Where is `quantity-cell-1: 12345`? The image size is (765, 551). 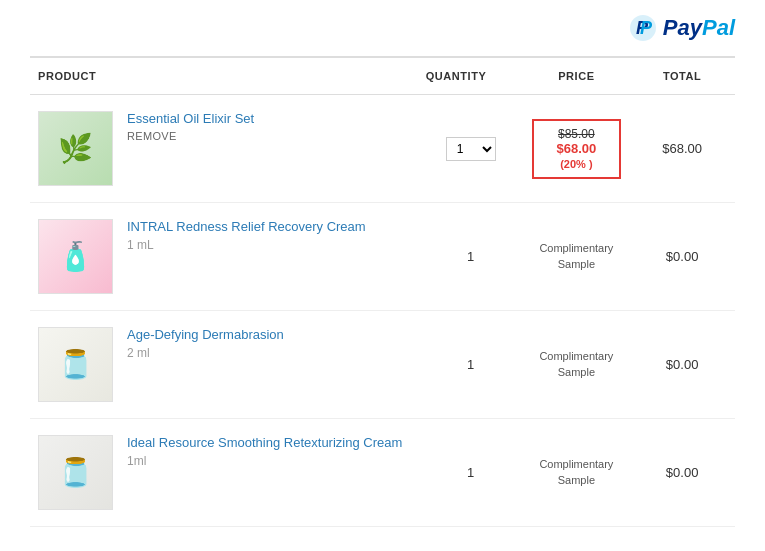 quantity-cell-1: 12345 is located at coordinates (471, 149).